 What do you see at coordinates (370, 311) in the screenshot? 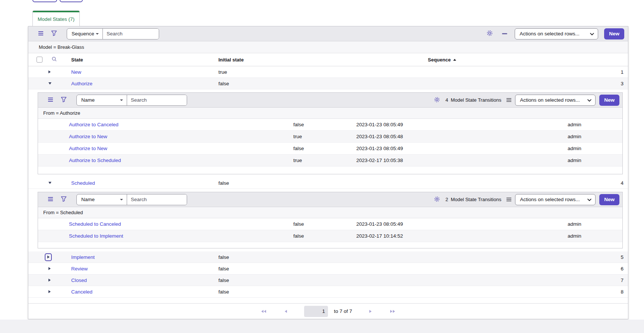
I see `next-page-button` at bounding box center [370, 311].